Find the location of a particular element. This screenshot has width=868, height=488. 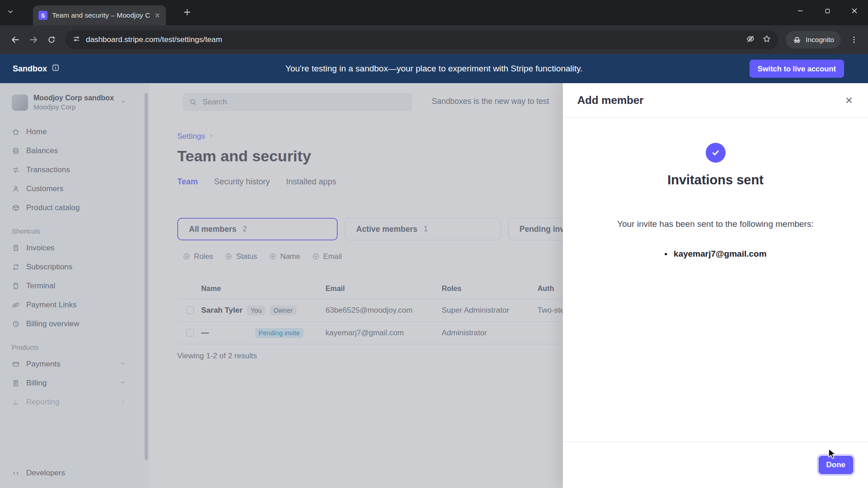

minimize-button is located at coordinates (800, 11).